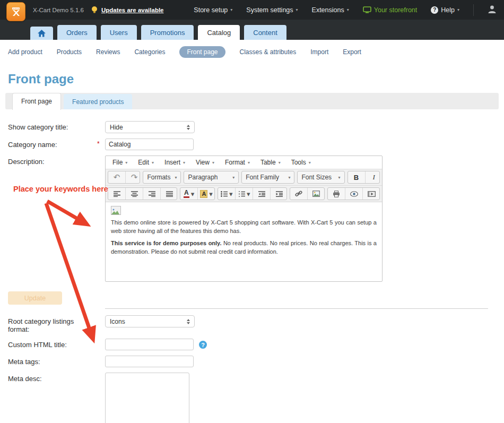  What do you see at coordinates (272, 10) in the screenshot?
I see `menu-system-settings: System settings ▾` at bounding box center [272, 10].